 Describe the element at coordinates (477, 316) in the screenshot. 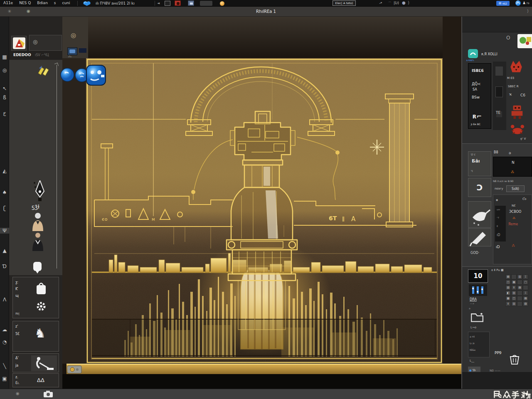

I see `folder-icon` at that location.